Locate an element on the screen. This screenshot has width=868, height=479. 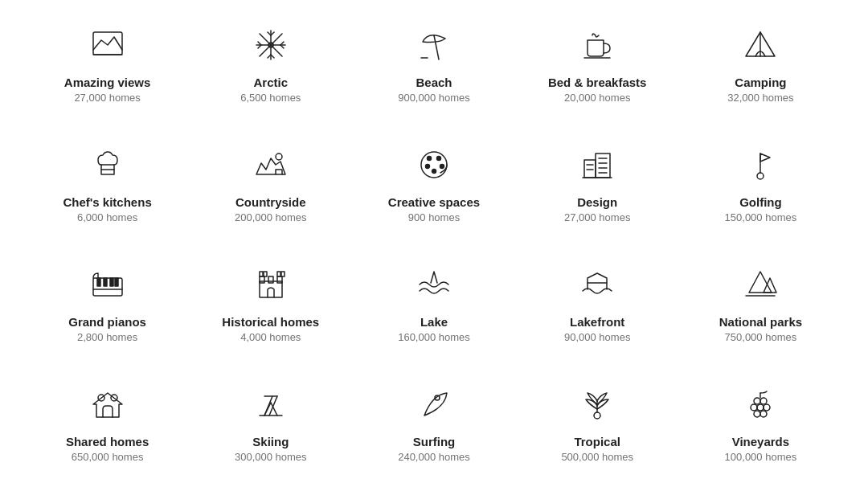
skiing-icon is located at coordinates (271, 404).